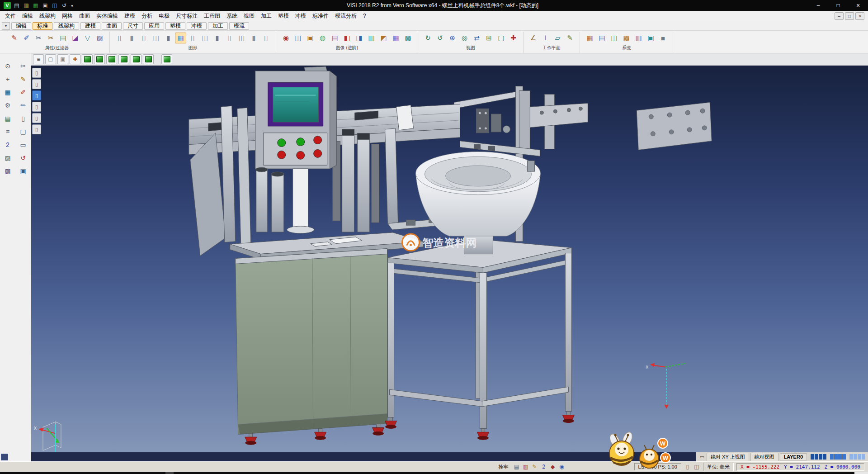 Image resolution: width=868 pixels, height=474 pixels. Describe the element at coordinates (107, 16) in the screenshot. I see `menu-item: 实体编辑` at that location.